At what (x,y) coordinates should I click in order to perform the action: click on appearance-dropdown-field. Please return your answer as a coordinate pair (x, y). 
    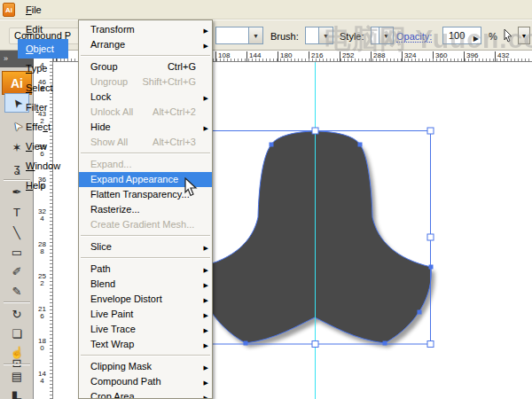
    Looking at the image, I should click on (232, 35).